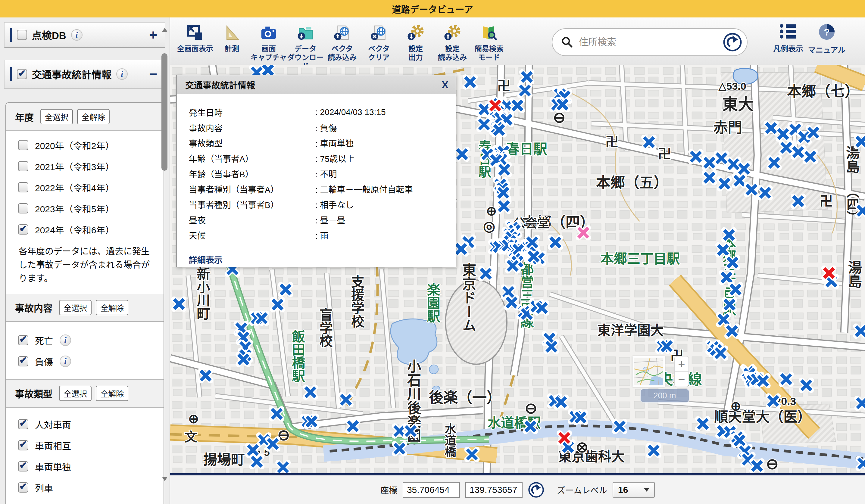 The width and height of the screenshot is (865, 504). I want to click on manual-button: ? マニュアル, so click(827, 39).